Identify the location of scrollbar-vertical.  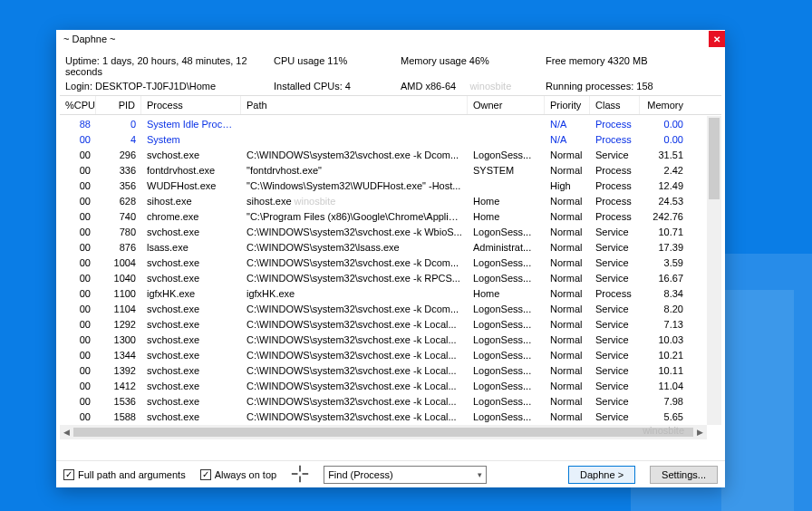
(714, 270).